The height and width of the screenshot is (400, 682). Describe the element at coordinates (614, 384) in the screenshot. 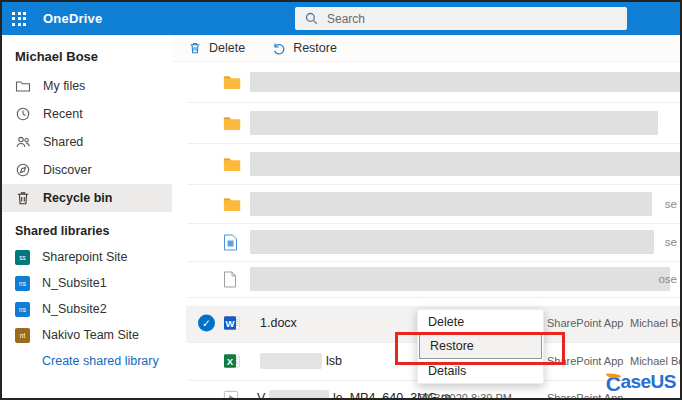

I see `easeus-logo-icon: C` at that location.